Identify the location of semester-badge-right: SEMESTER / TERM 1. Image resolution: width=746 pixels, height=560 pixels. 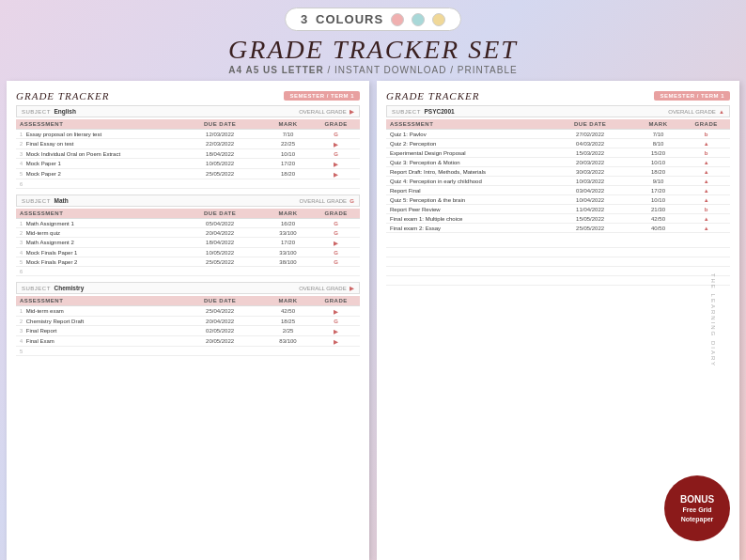
(692, 96).